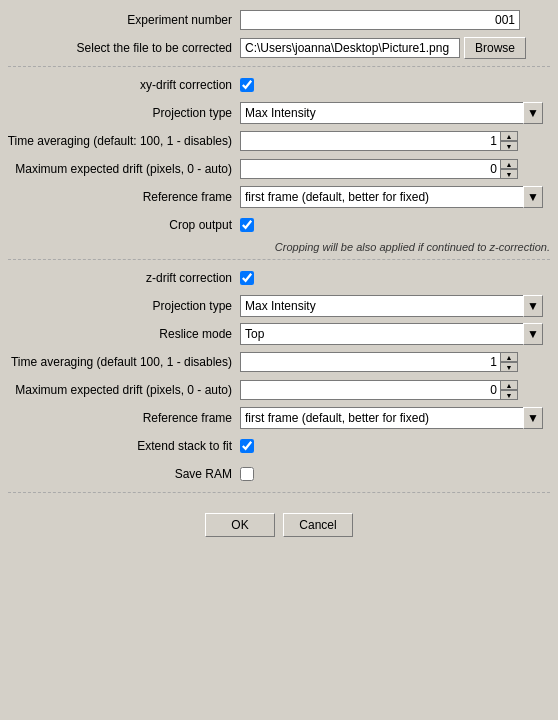 This screenshot has width=558, height=720. I want to click on reference-frame-xy-wrapper: first frame (default, better for fixed) …, so click(392, 197).